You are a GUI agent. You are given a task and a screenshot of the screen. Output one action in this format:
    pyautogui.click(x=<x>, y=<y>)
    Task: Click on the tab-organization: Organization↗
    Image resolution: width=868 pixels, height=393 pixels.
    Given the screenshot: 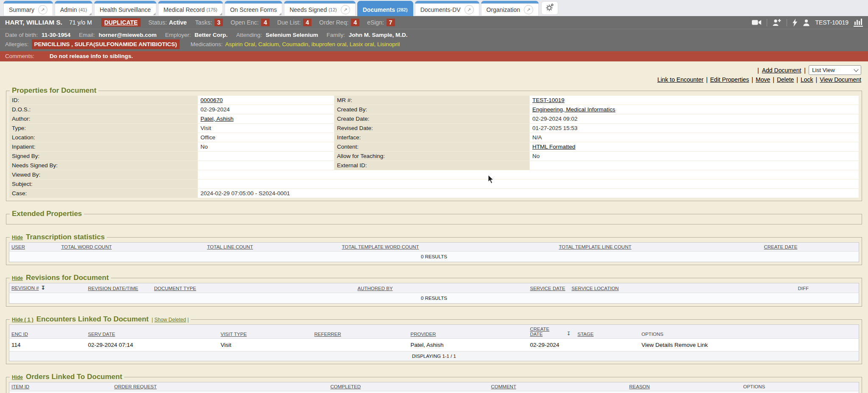 What is the action you would take?
    pyautogui.click(x=510, y=8)
    